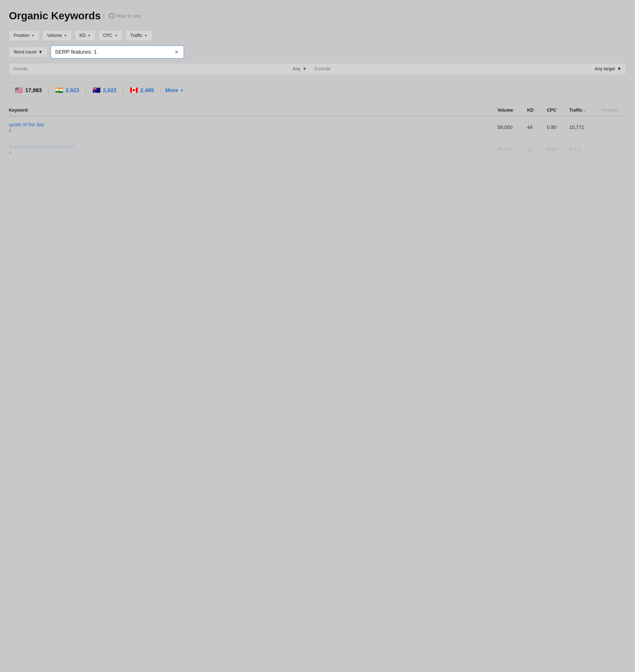 The height and width of the screenshot is (672, 635). I want to click on table-row: best time to post on instagram 4 45,000 …, so click(318, 150).